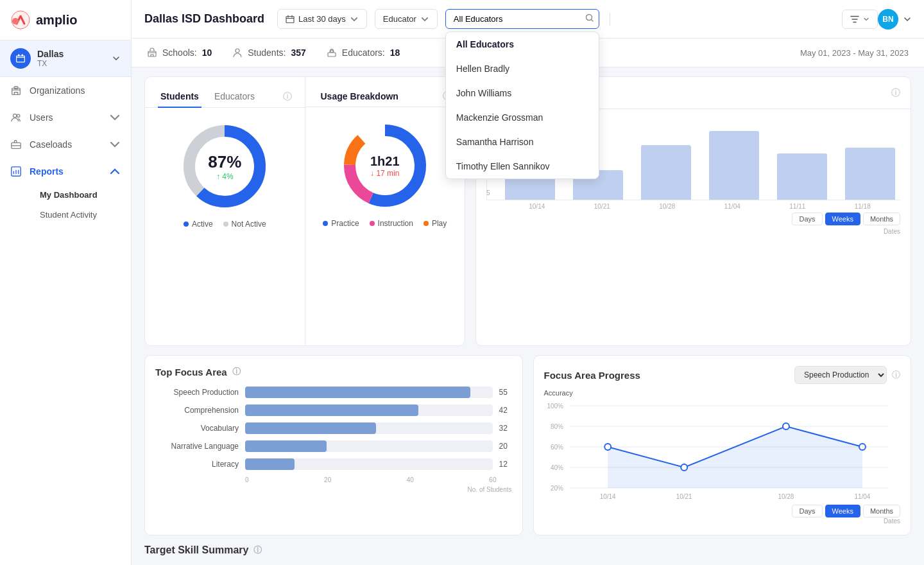 The height and width of the screenshot is (565, 924). I want to click on divider, so click(610, 19).